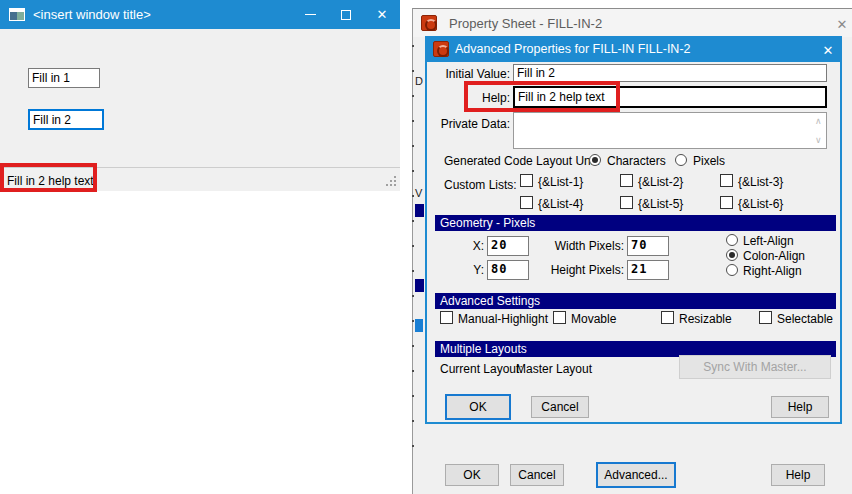  What do you see at coordinates (805, 319) in the screenshot?
I see `selectable-label: Selectable` at bounding box center [805, 319].